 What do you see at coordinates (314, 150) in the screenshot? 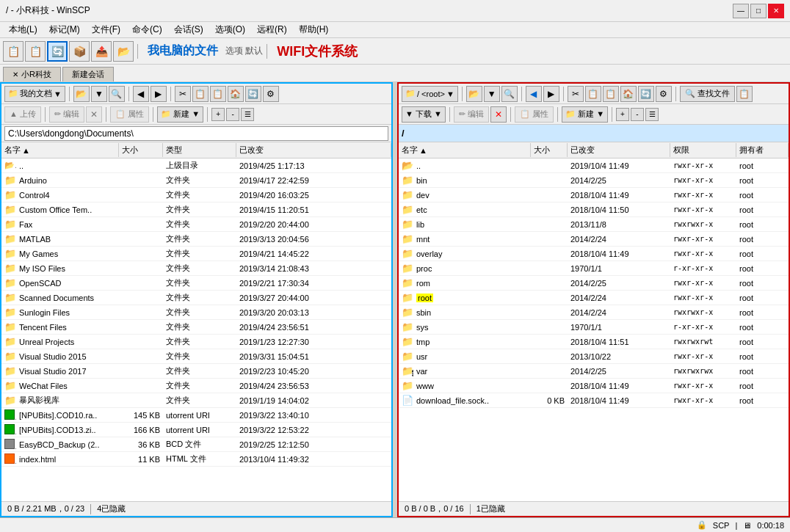
I see `left-col-date: 已改变` at bounding box center [314, 150].